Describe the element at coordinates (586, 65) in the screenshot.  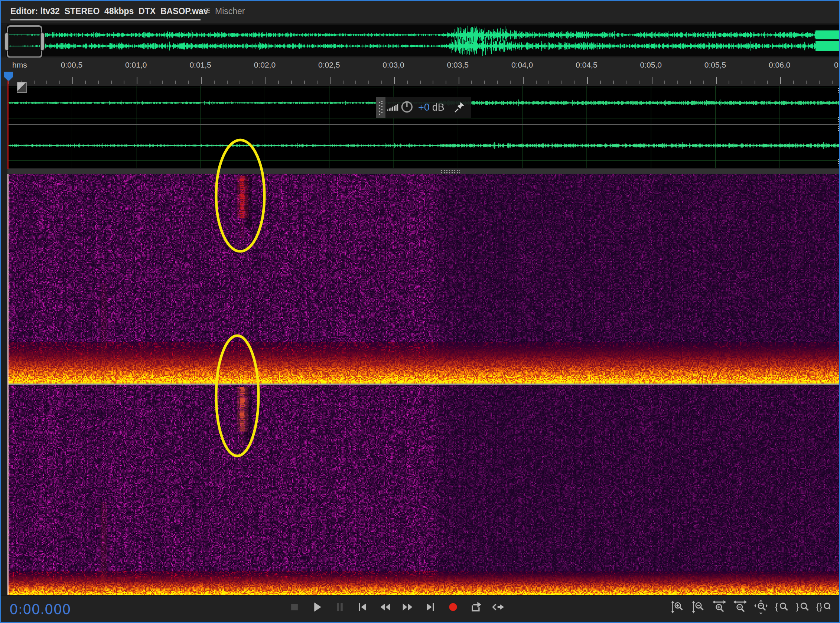
I see `ruler-tick-label: 0:04,5` at that location.